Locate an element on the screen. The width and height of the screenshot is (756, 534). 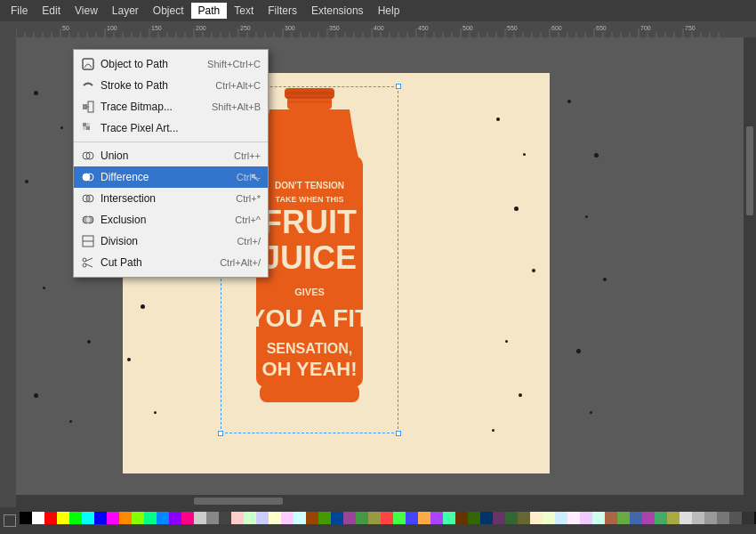
selection-handle-bl is located at coordinates (221, 433).